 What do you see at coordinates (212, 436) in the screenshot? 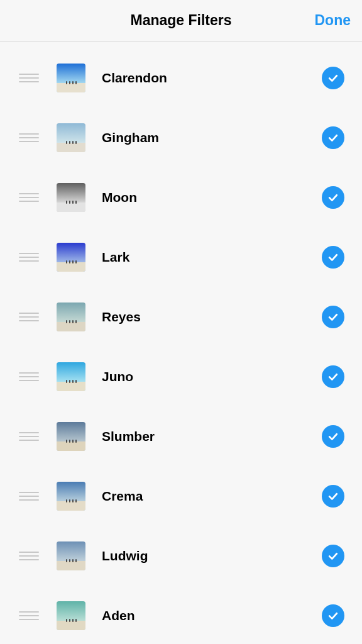
I see `filter-name-label: Slumber` at bounding box center [212, 436].